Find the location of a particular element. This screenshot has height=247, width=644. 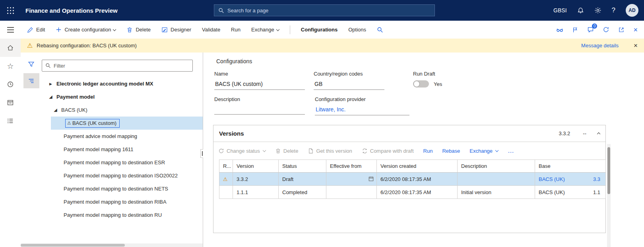

close-icon: × is located at coordinates (635, 30).